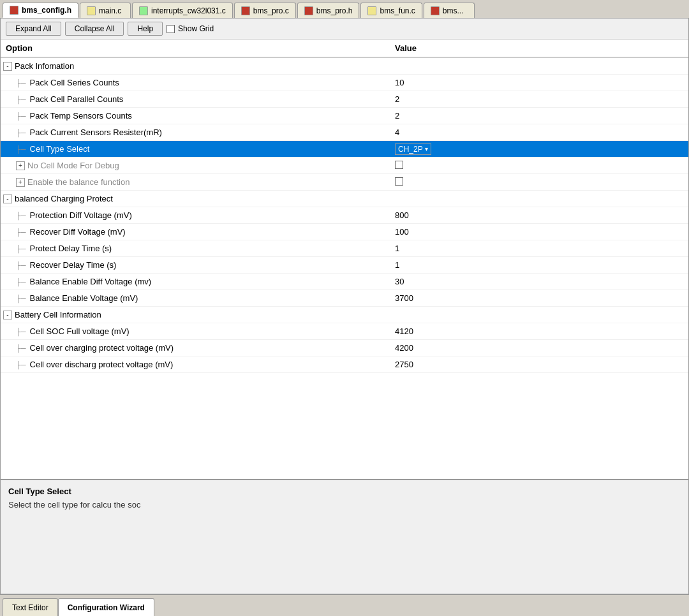 The height and width of the screenshot is (616, 689). I want to click on config-row-enable-balance: +Enable the balance function, so click(344, 182).